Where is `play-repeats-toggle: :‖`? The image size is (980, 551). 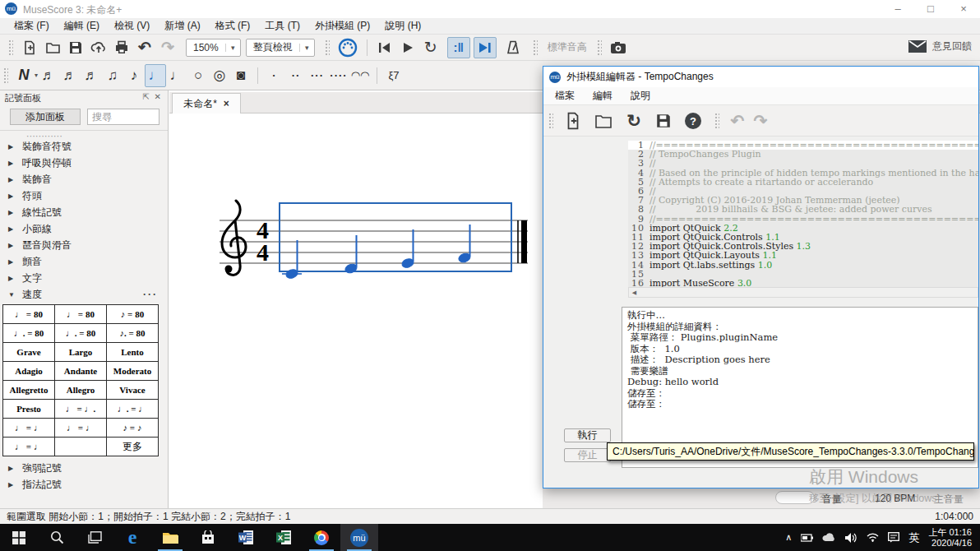
play-repeats-toggle: :‖ is located at coordinates (459, 48).